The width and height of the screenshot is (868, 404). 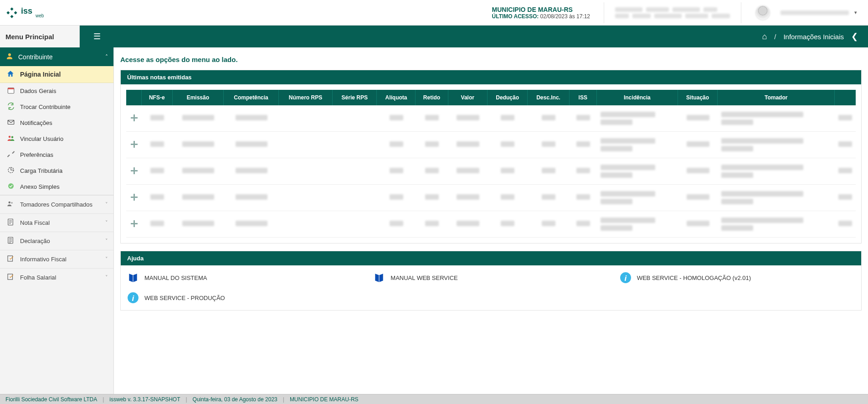 What do you see at coordinates (56, 259) in the screenshot?
I see `sidebar-section-informativo-fiscal: Informativo Fiscal ˅` at bounding box center [56, 259].